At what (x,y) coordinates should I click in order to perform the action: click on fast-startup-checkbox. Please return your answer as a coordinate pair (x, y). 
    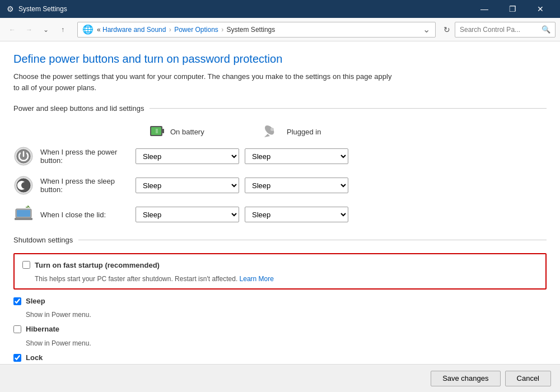
    Looking at the image, I should click on (26, 265).